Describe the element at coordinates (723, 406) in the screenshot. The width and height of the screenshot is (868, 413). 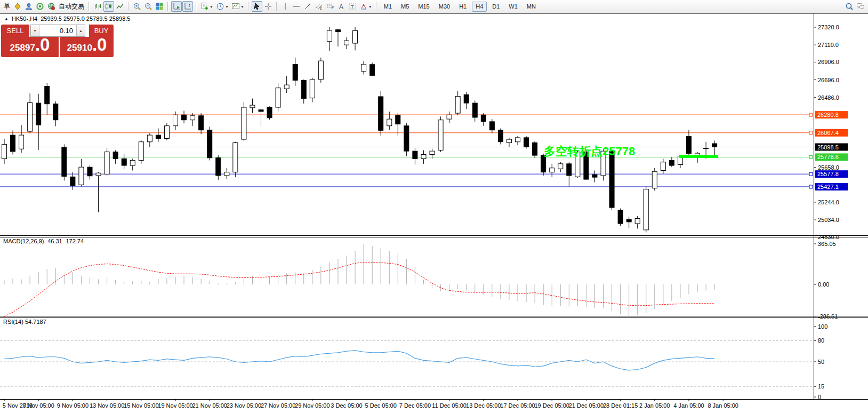
I see `time-tick-label: 8 Jan 05:00` at that location.